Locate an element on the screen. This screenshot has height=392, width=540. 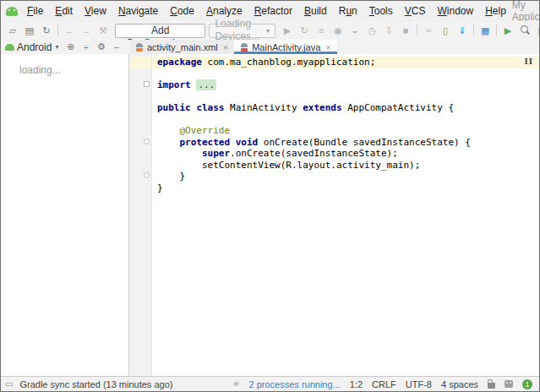
stop-icon: ■ is located at coordinates (406, 30).